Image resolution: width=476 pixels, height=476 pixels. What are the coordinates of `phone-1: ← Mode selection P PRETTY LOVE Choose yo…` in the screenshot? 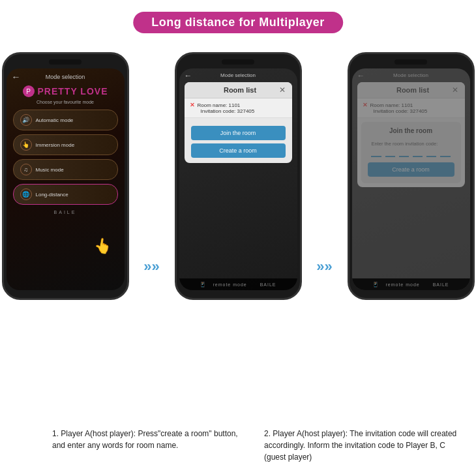 It's located at (65, 176).